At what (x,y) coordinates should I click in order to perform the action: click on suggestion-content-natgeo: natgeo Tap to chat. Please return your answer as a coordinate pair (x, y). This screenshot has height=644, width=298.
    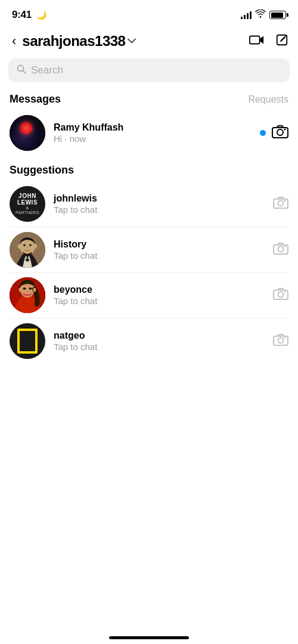
    Looking at the image, I should click on (159, 341).